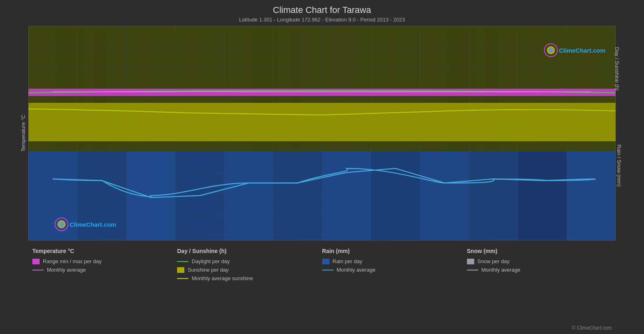 This screenshot has width=644, height=334. Describe the element at coordinates (249, 251) in the screenshot. I see `legend-title-sunshine: Day / Sunshine (h)` at that location.